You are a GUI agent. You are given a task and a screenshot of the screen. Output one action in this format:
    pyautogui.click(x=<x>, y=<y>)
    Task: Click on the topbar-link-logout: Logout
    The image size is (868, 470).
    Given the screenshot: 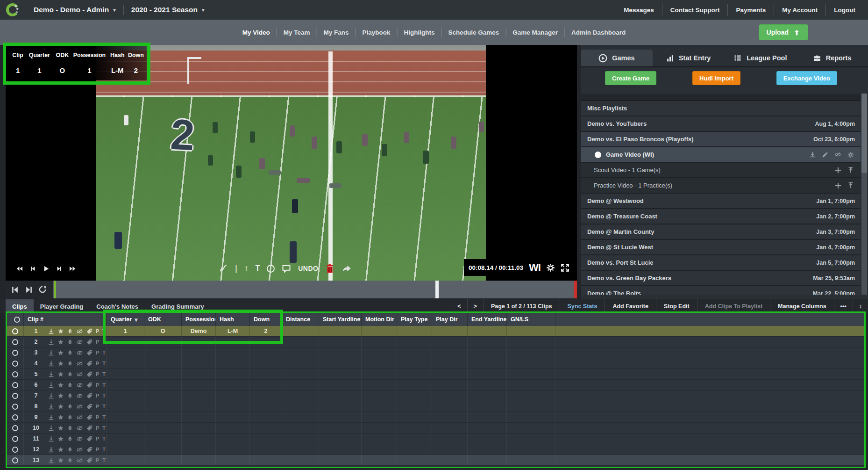 What is the action you would take?
    pyautogui.click(x=845, y=9)
    